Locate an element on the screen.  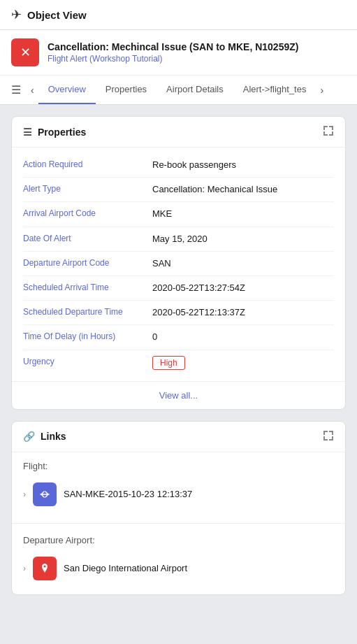
prop-row-departure-airport: Departure Airport Code SAN is located at coordinates (179, 264).